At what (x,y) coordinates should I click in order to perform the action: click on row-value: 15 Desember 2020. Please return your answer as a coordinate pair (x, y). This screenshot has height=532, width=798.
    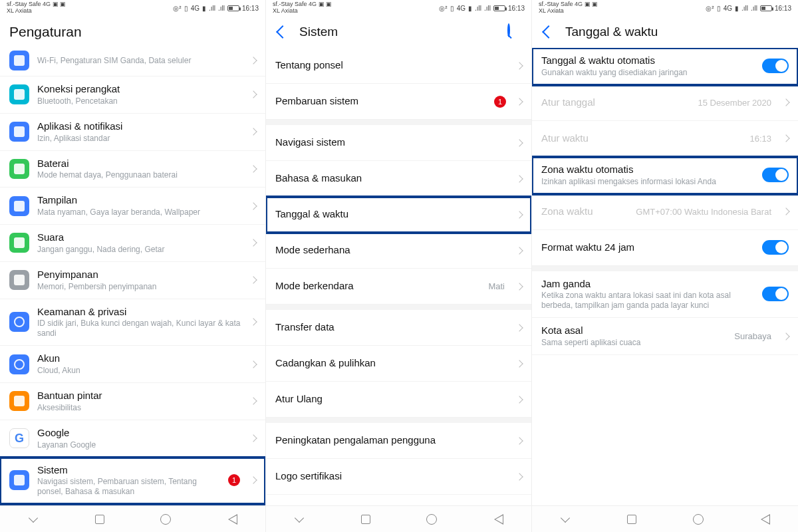
    Looking at the image, I should click on (734, 102).